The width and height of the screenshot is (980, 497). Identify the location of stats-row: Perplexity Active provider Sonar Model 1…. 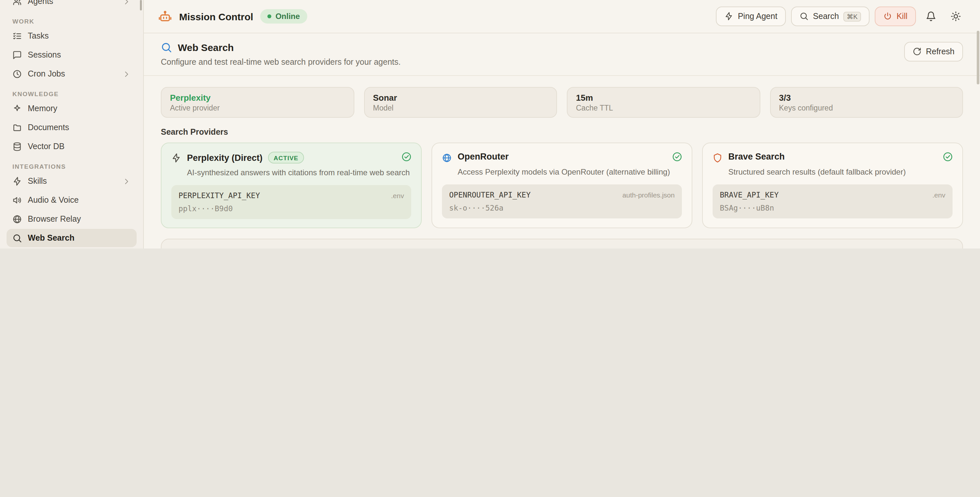
(562, 102).